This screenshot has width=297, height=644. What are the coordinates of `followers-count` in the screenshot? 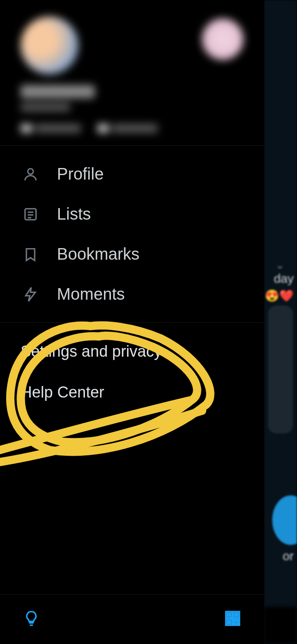 It's located at (127, 128).